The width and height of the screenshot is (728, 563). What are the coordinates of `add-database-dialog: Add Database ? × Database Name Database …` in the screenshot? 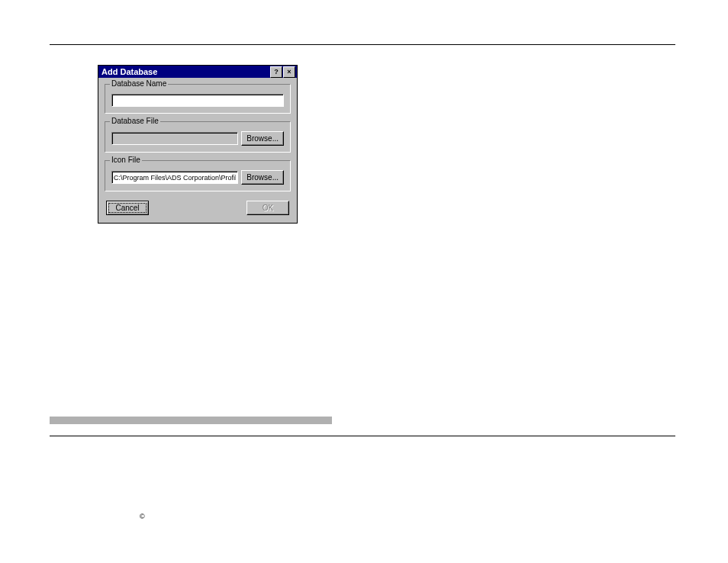 It's located at (198, 144).